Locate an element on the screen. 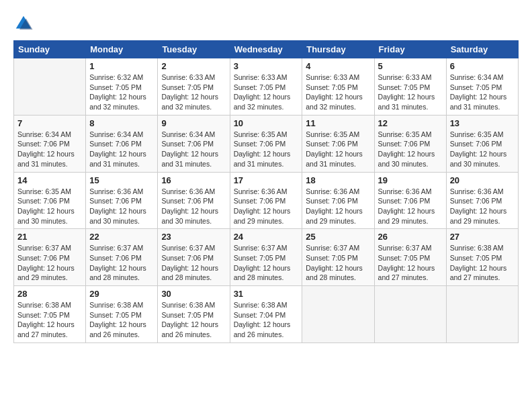 The image size is (532, 411). calendar-cell: 16Sunrise: 6:36 AM Sunset: 7:06 PM Dayli… is located at coordinates (193, 200).